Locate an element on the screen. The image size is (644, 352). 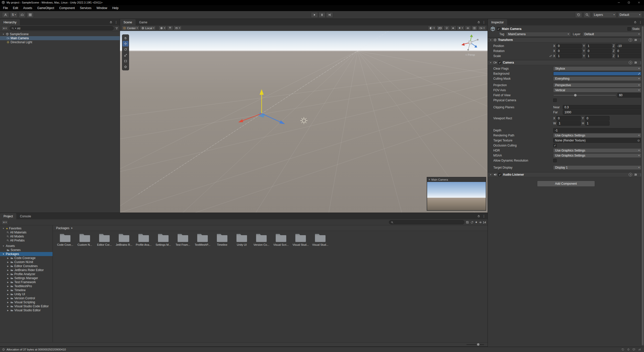
add-component-button: Add Component is located at coordinates (566, 184).